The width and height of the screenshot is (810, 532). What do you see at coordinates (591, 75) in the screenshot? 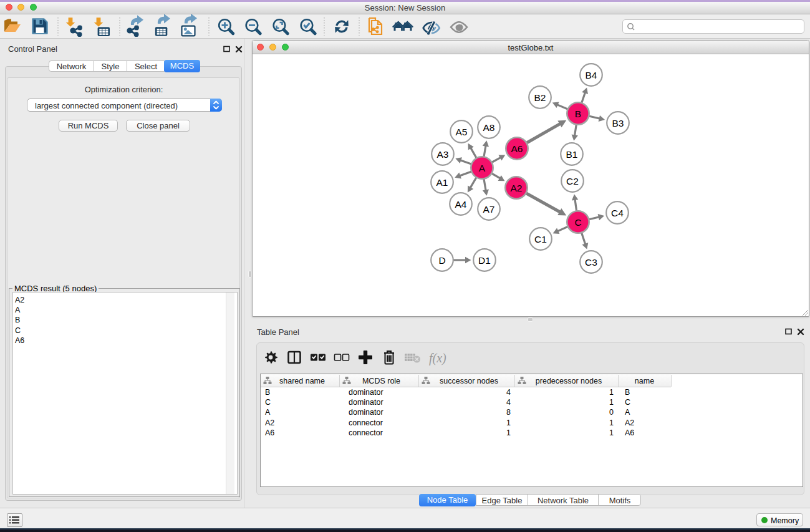
I see `svg-text: B4` at bounding box center [591, 75].